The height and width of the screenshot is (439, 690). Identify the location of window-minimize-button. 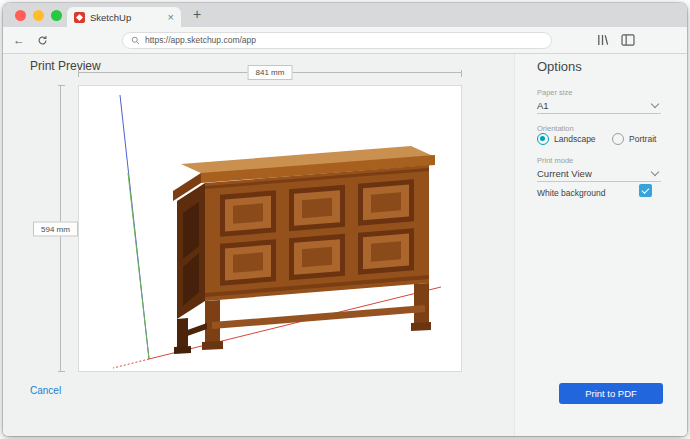
(38, 16).